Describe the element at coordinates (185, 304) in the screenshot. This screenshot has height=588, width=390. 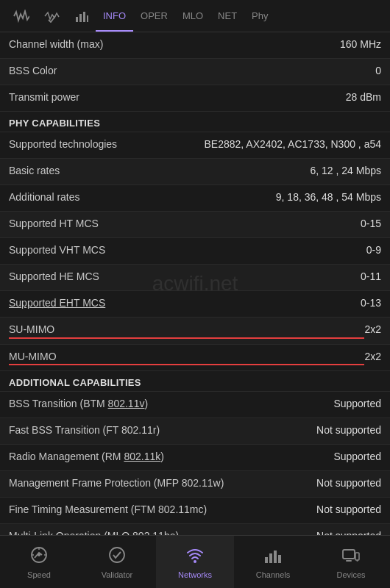
I see `row-label-eht-mcs: Supported EHT MCS` at that location.